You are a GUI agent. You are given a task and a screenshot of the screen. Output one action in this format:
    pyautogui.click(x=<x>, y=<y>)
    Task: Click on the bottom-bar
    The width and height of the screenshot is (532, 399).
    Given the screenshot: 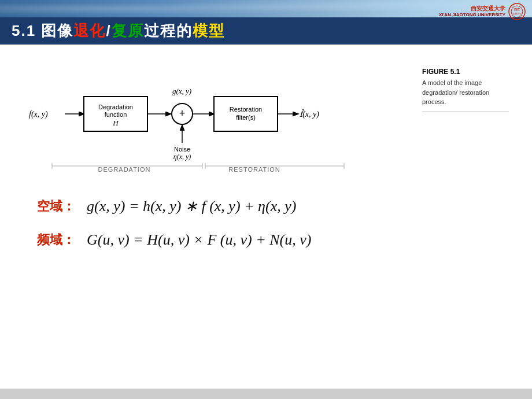 What is the action you would take?
    pyautogui.click(x=266, y=394)
    